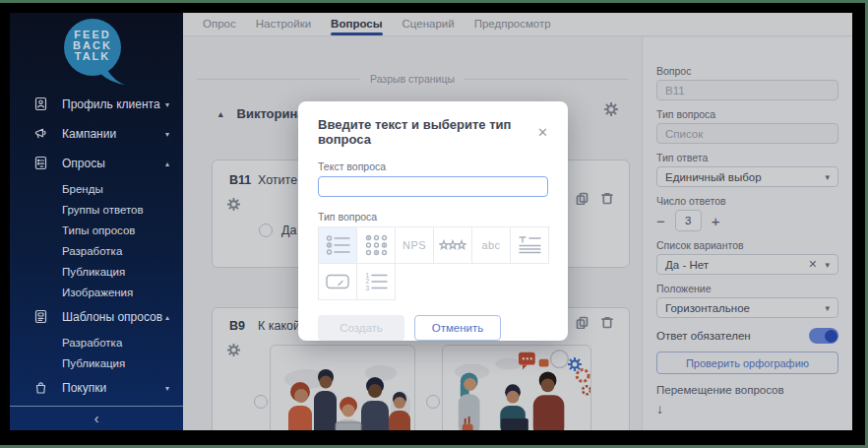 This screenshot has height=448, width=868. What do you see at coordinates (114, 104) in the screenshot?
I see `sidebar-item-label: Профиль клиента` at bounding box center [114, 104].